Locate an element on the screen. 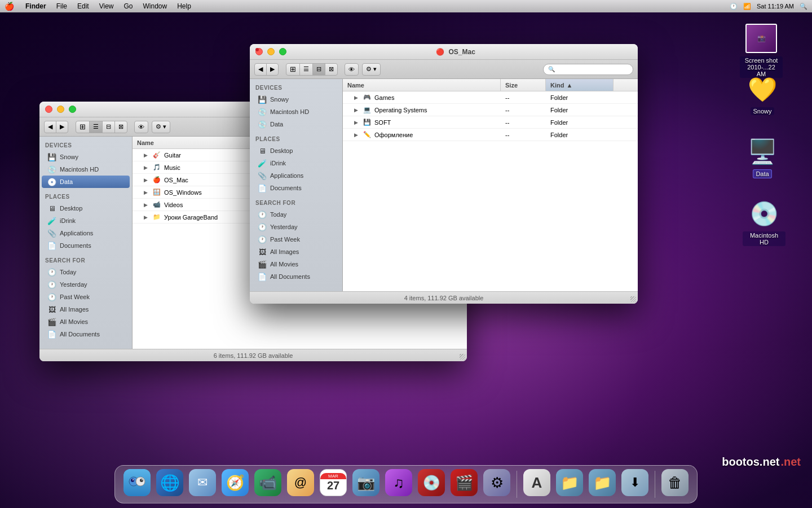  sidebar-idrink-data: 🧪 iDrink is located at coordinates (86, 221).